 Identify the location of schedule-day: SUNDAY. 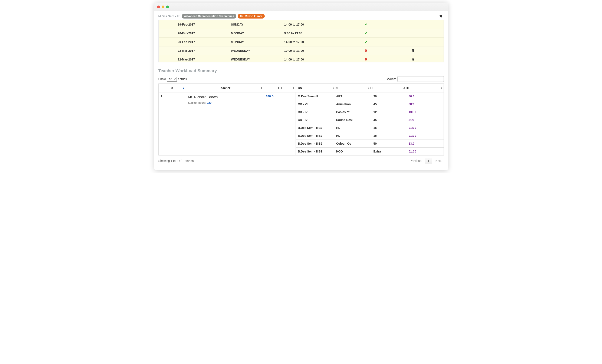
(256, 25).